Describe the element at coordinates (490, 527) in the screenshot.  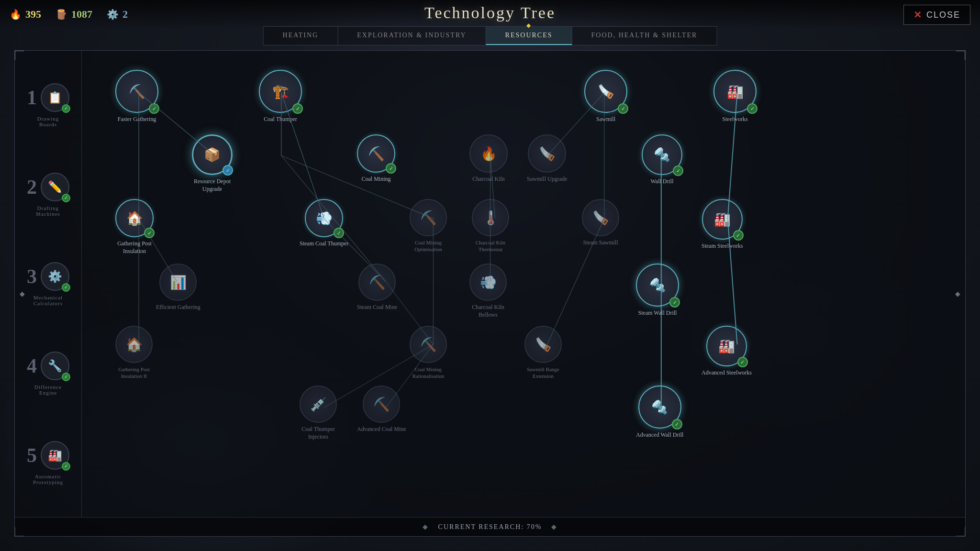
I see `current-research-label: CURRENT RESEARCH: 70%` at that location.